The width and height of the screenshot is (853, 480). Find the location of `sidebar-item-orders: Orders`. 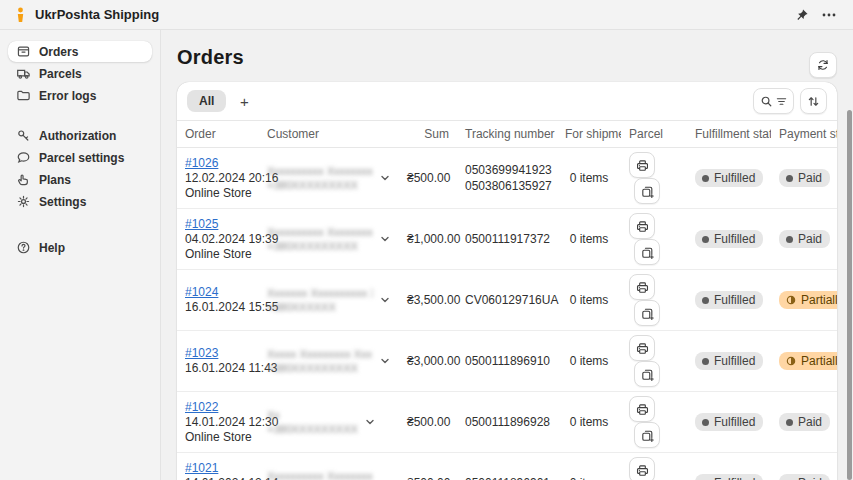

sidebar-item-orders: Orders is located at coordinates (80, 52).